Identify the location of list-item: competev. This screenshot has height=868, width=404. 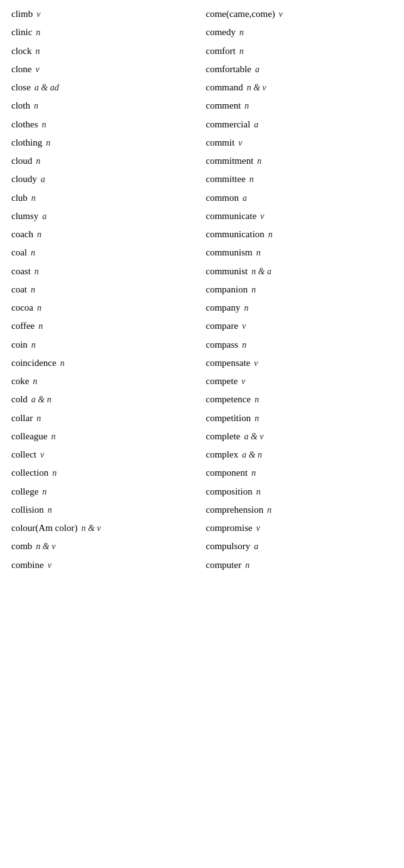
(300, 382).